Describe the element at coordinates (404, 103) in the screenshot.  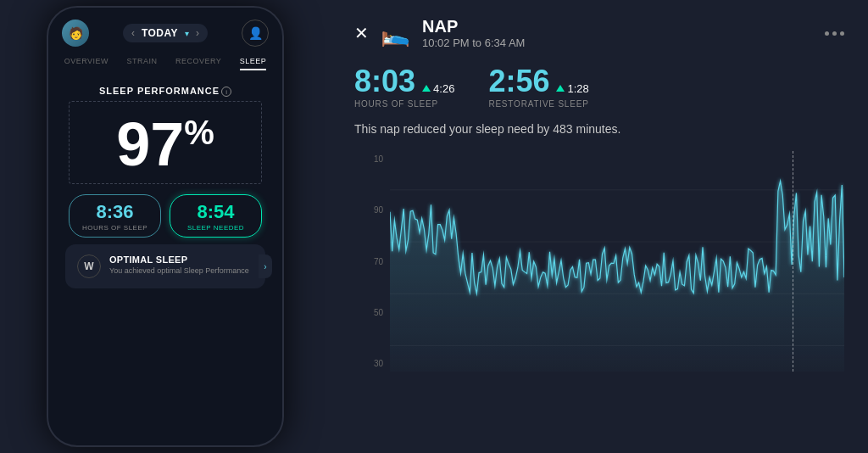
I see `hours-of-sleep-label-nap: HOURS OF SLEEP` at that location.